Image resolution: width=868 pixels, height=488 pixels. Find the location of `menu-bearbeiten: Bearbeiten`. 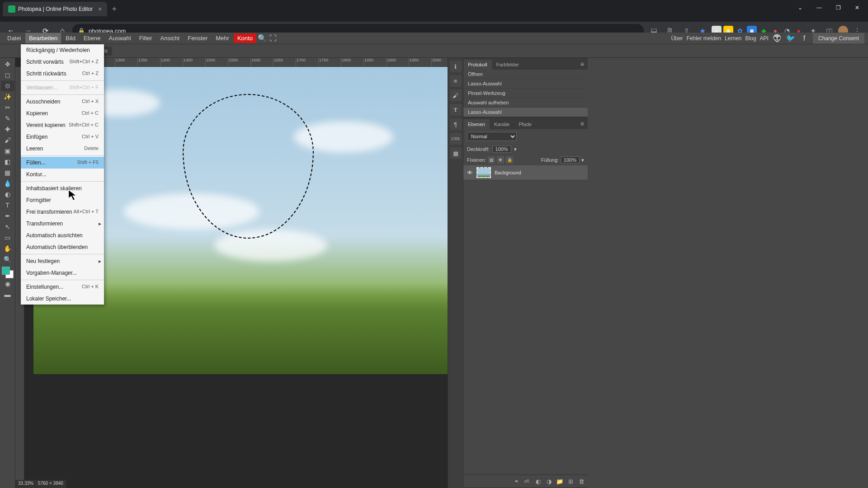

menu-bearbeiten: Bearbeiten is located at coordinates (43, 38).